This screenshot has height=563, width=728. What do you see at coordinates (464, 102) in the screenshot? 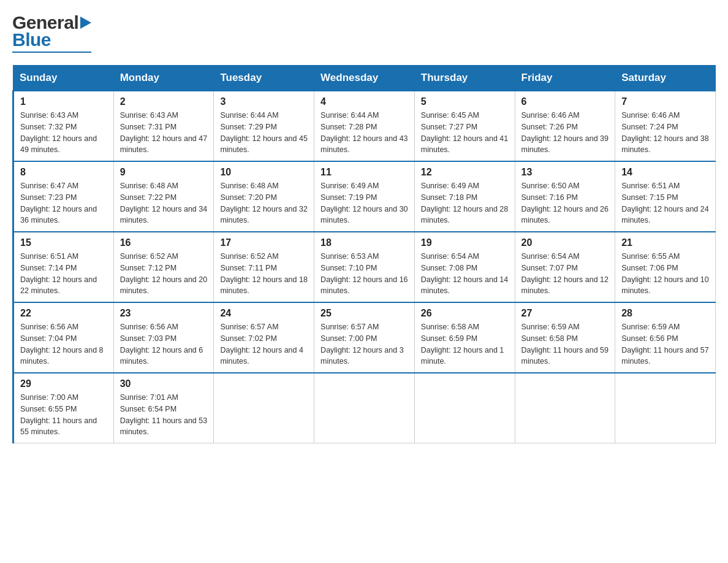
I see `day-number: 5` at bounding box center [464, 102].